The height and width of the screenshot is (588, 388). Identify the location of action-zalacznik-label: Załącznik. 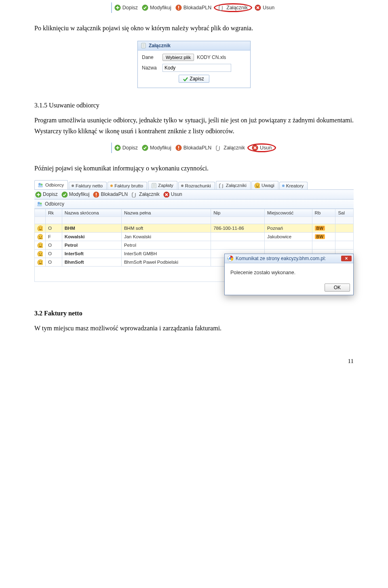
(150, 194).